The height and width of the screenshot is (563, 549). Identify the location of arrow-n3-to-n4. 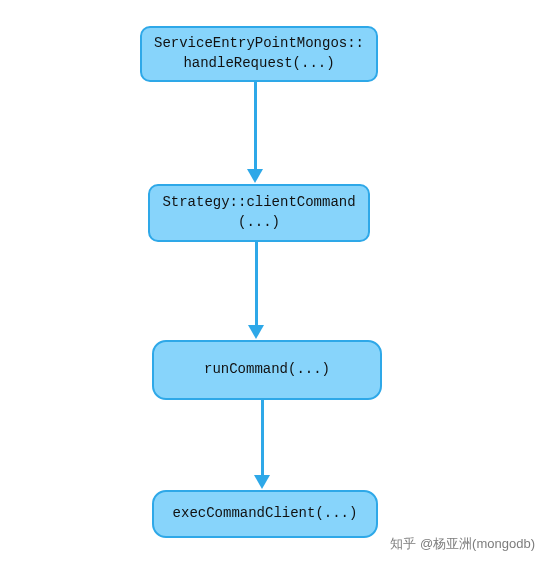
(262, 444).